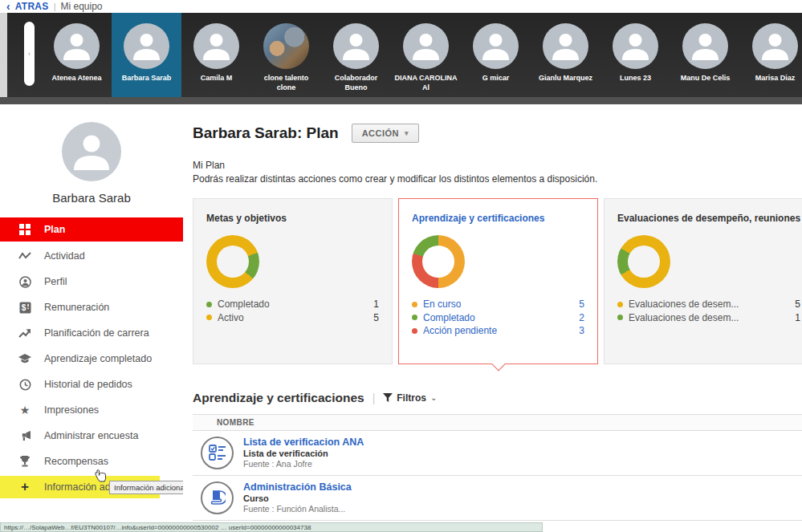  What do you see at coordinates (279, 398) in the screenshot?
I see `section-title: Aprendizaje y certificaciones` at bounding box center [279, 398].